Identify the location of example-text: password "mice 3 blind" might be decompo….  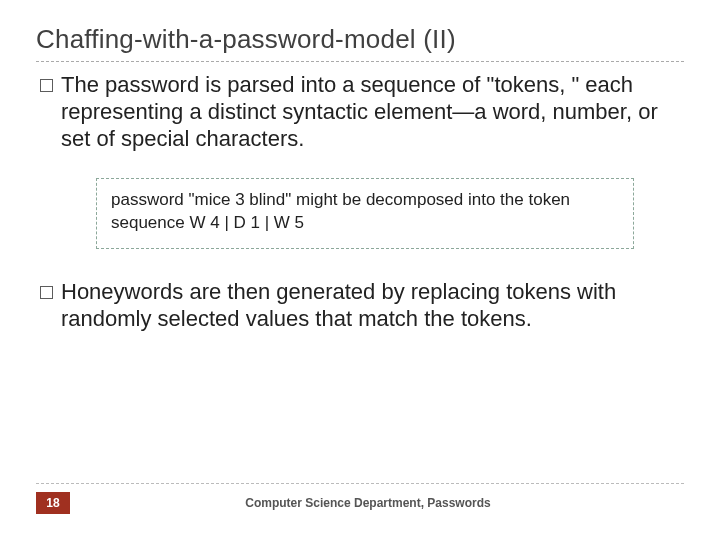
(340, 210).